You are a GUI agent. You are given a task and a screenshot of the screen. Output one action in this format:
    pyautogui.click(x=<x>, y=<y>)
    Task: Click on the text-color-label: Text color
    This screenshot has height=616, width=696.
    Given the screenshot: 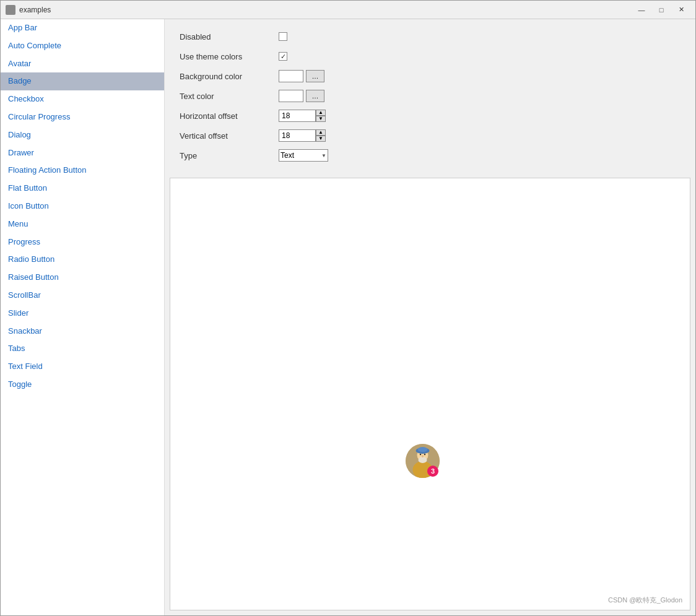 What is the action you would take?
    pyautogui.click(x=229, y=97)
    